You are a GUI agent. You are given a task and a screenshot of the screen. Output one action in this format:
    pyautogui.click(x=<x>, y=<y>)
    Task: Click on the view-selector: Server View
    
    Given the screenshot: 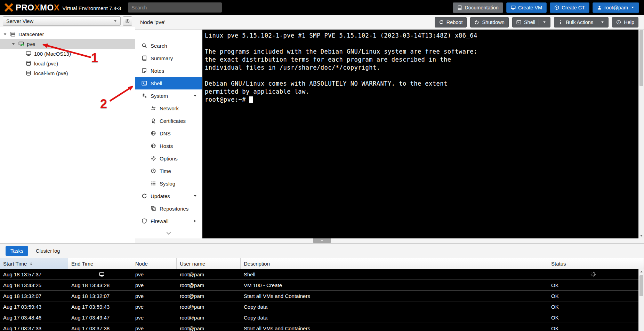 What is the action you would take?
    pyautogui.click(x=62, y=21)
    